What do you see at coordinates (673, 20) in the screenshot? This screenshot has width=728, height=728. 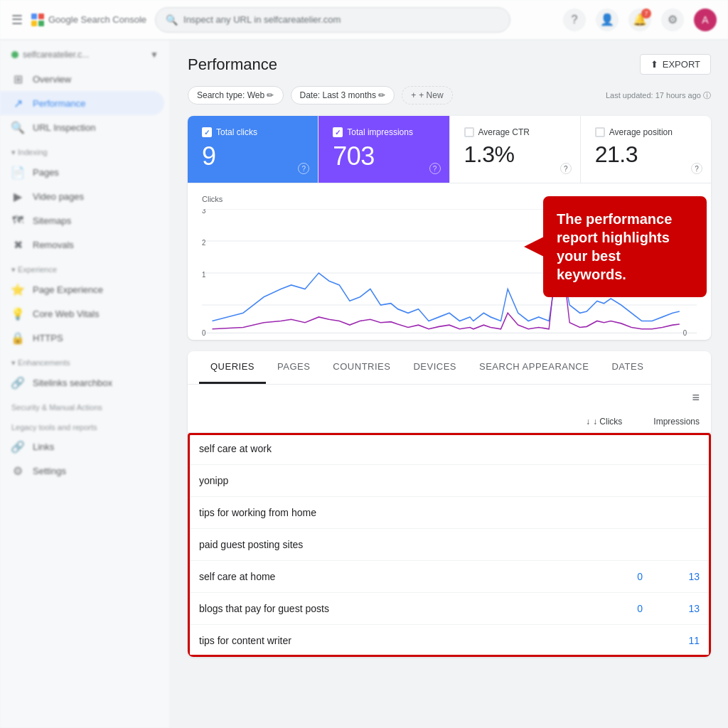 I see `settings-icon: ⚙` at bounding box center [673, 20].